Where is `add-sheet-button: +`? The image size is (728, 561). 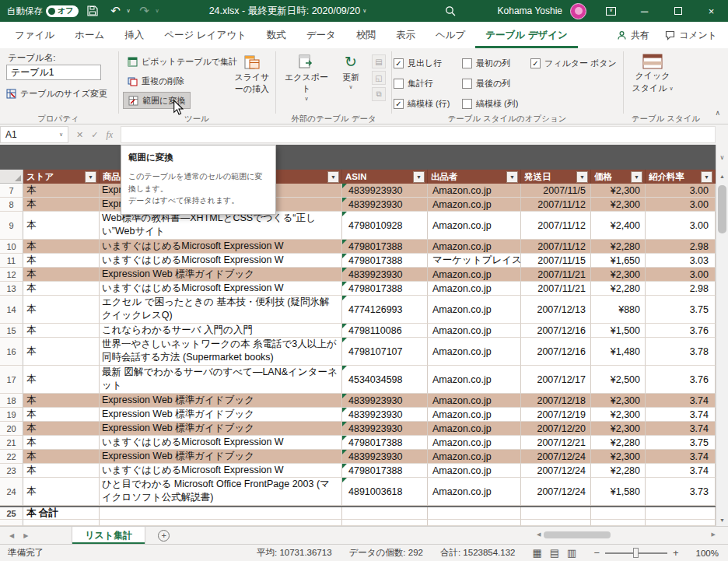
add-sheet-button: + is located at coordinates (163, 535).